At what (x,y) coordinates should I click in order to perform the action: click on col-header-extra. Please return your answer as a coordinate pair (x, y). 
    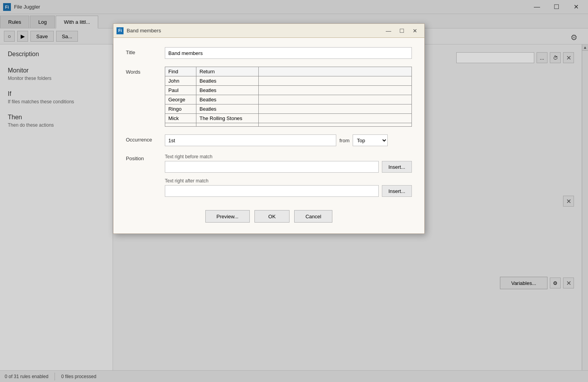
    Looking at the image, I should click on (335, 72).